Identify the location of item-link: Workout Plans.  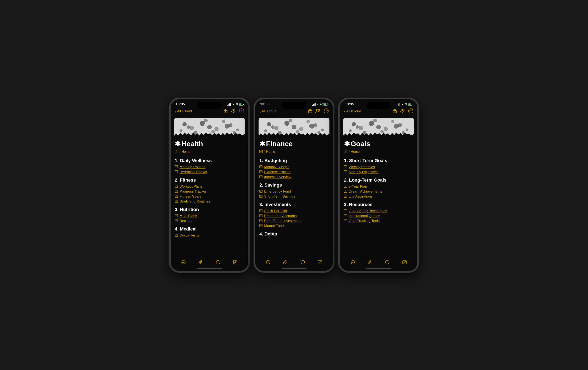
(191, 186).